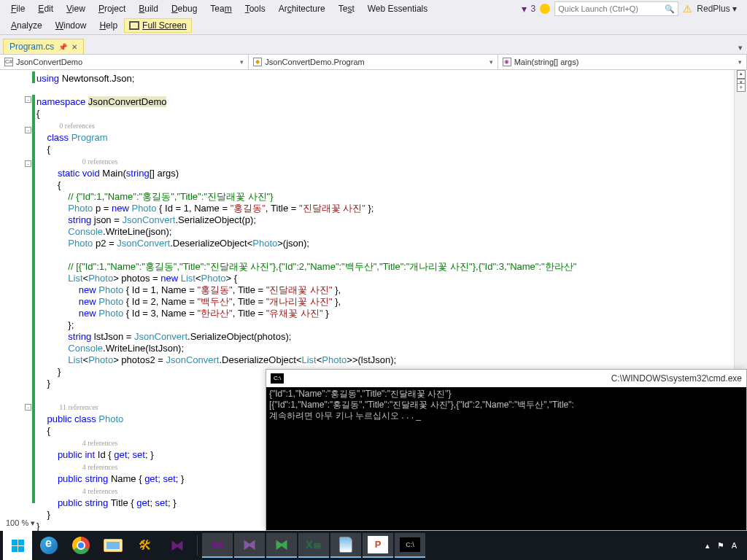 Image resolution: width=747 pixels, height=560 pixels. I want to click on class-icon: ◆, so click(258, 62).